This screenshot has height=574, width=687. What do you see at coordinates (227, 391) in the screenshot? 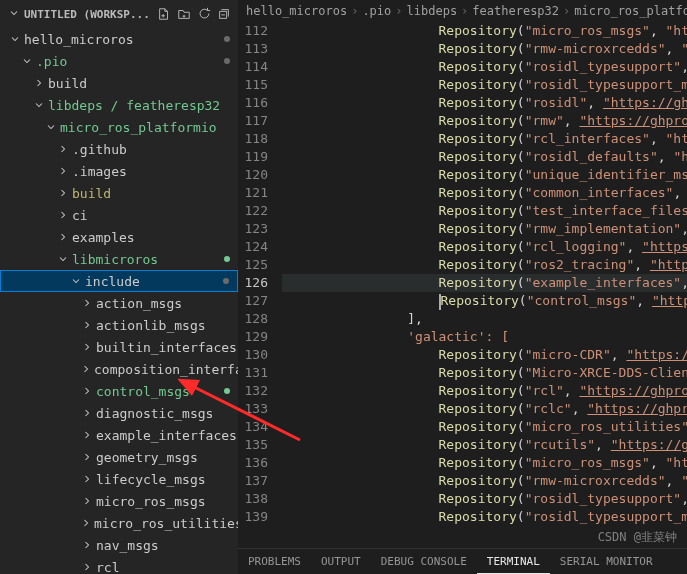
I see `modified-dot-icon` at bounding box center [227, 391].